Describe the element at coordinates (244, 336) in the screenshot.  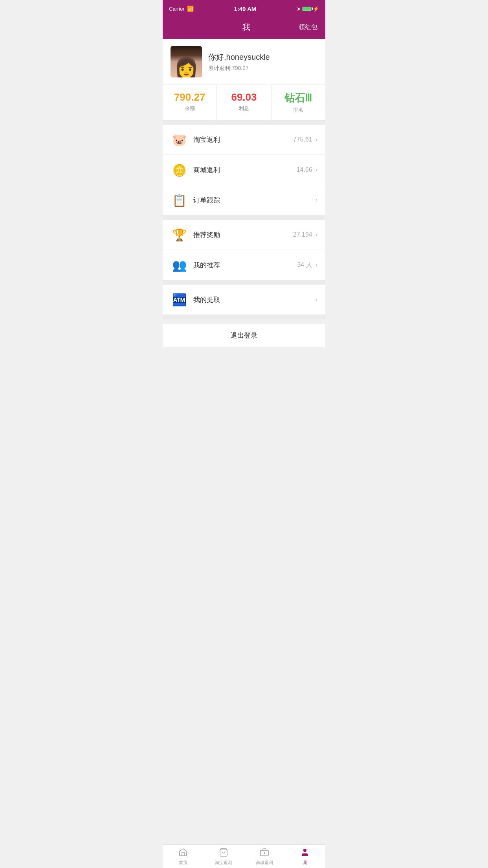
I see `logout-button: 退出登录` at that location.